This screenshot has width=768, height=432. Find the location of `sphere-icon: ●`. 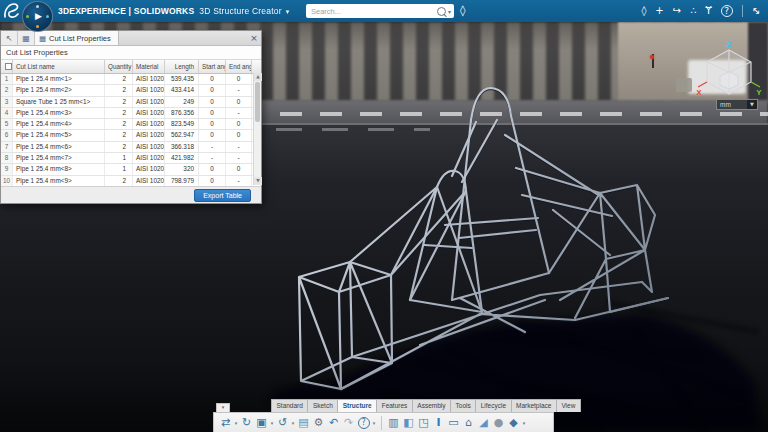

sphere-icon: ● is located at coordinates (498, 423).